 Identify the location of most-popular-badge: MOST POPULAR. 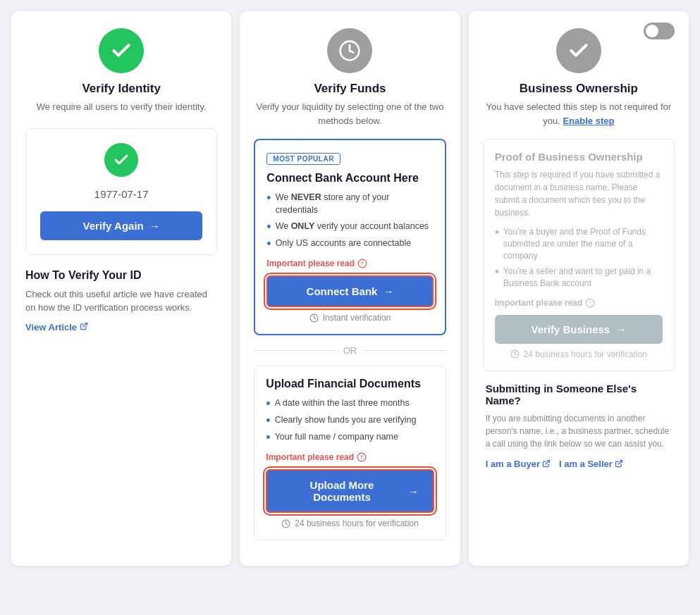
(303, 159).